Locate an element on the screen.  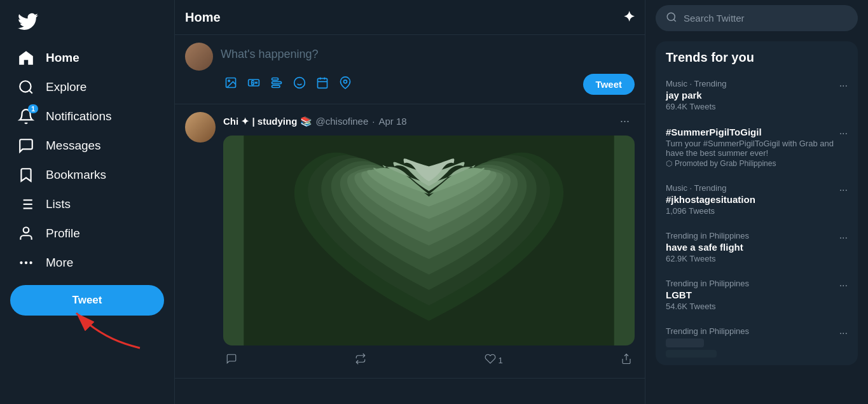
nav-more: More is located at coordinates (87, 263).